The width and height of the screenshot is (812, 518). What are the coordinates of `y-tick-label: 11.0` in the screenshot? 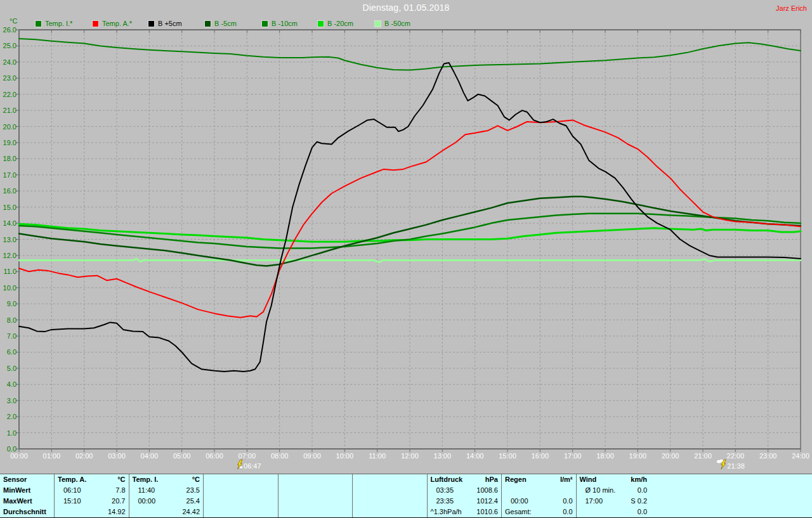 It's located at (10, 271).